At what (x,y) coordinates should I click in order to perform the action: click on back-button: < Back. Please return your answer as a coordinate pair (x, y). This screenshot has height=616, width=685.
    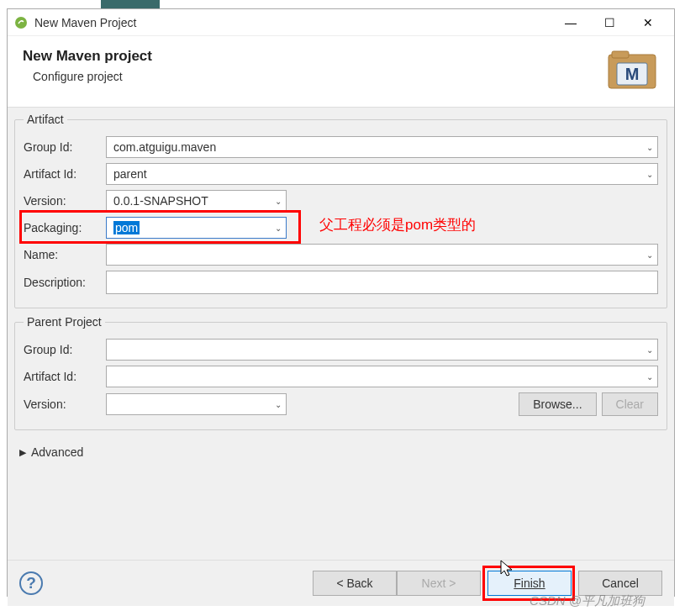
    Looking at the image, I should click on (355, 583).